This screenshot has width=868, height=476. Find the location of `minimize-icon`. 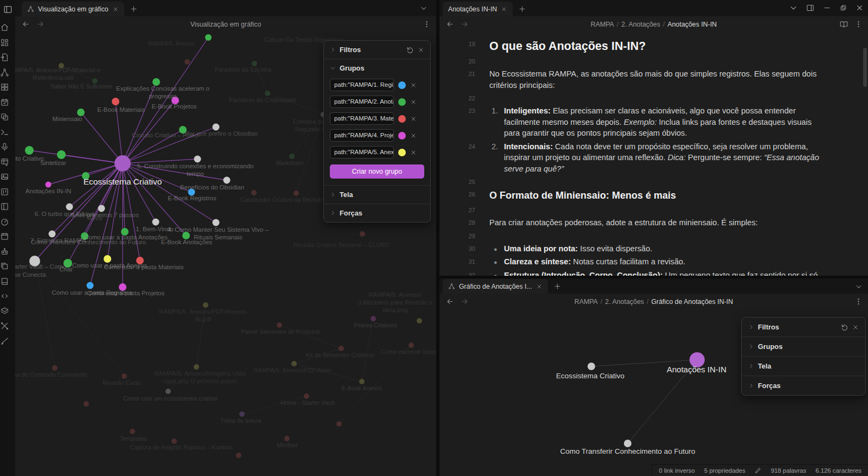

minimize-icon is located at coordinates (827, 8).